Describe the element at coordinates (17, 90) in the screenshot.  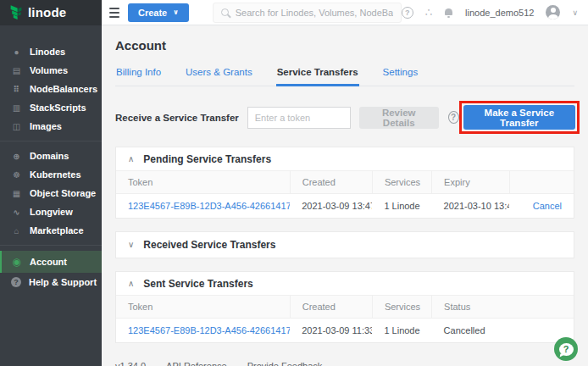
I see `nodebalancers-icon: ⠿` at that location.